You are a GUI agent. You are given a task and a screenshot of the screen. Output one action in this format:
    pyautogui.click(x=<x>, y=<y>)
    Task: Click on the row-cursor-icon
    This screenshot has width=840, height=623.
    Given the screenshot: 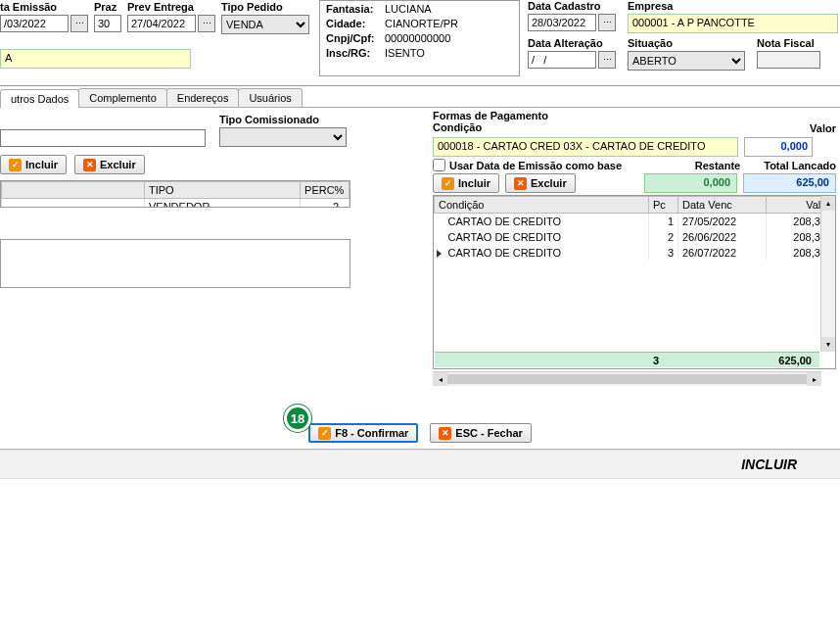 What is the action you would take?
    pyautogui.click(x=439, y=254)
    